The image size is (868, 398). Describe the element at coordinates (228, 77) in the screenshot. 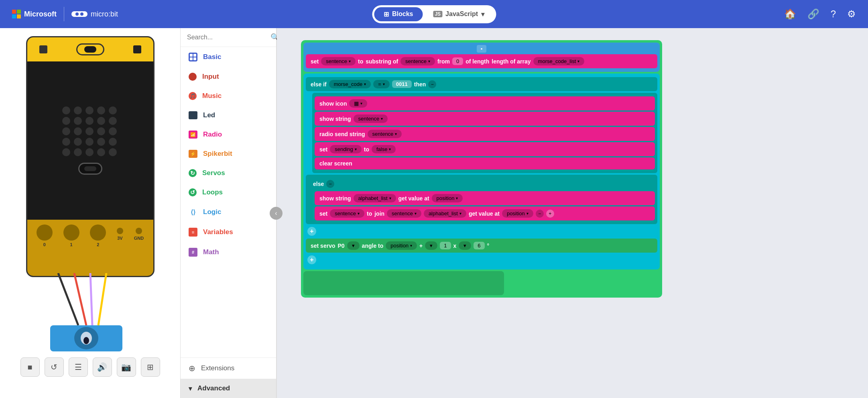

I see `sidebar-item-input: Input` at that location.